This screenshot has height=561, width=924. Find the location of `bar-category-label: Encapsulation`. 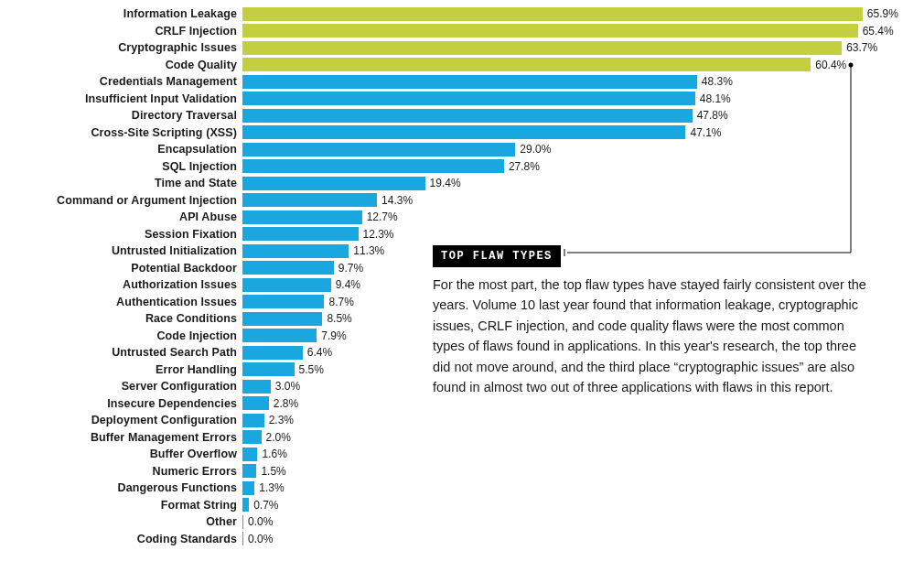

bar-category-label: Encapsulation is located at coordinates (198, 149).